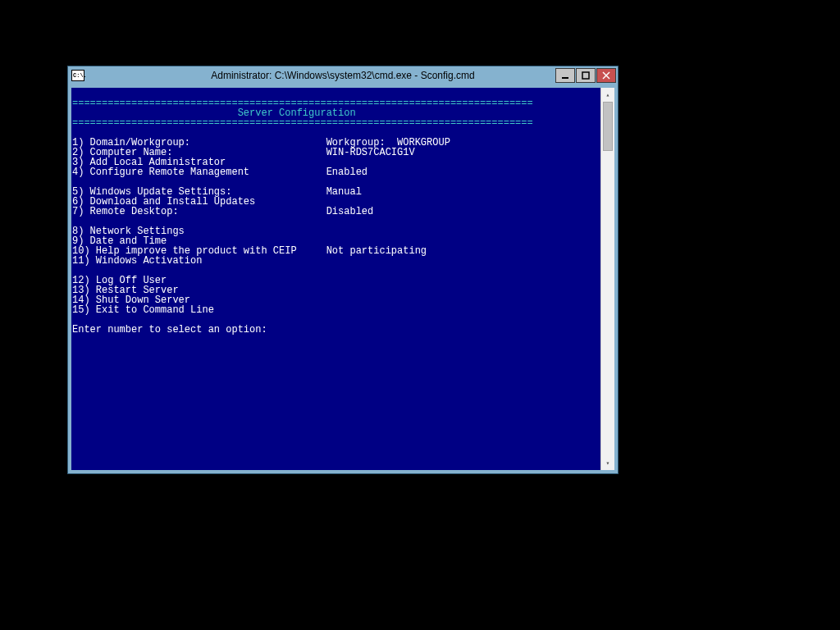 This screenshot has width=840, height=630. Describe the element at coordinates (586, 75) in the screenshot. I see `window-controls` at that location.